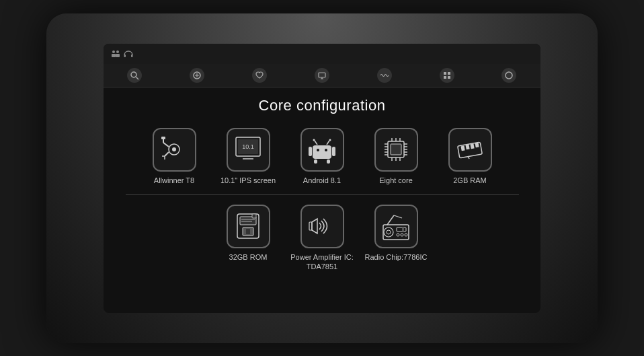 The height and width of the screenshot is (356, 644). What do you see at coordinates (249, 149) in the screenshot?
I see `ips-screen-icon-box: 10.1` at bounding box center [249, 149].